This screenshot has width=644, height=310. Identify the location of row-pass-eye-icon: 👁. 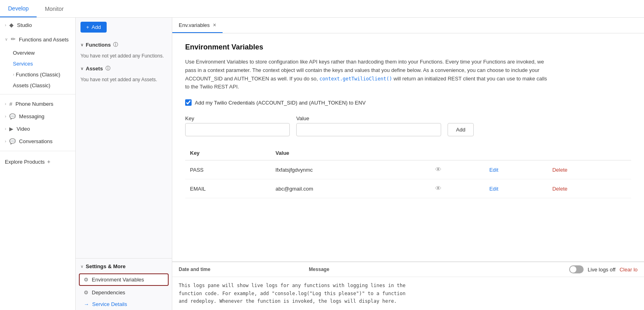
(438, 170).